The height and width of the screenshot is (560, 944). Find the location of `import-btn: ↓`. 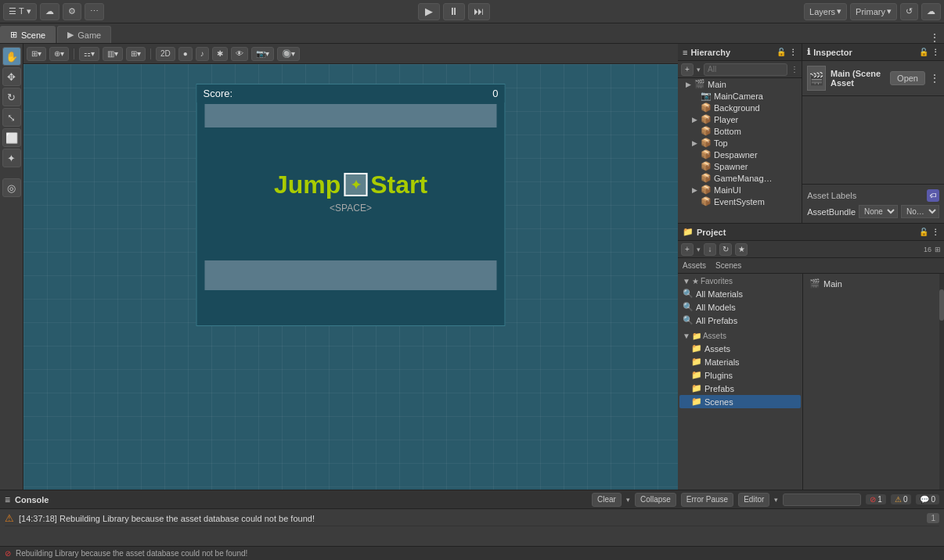

import-btn: ↓ is located at coordinates (710, 249).